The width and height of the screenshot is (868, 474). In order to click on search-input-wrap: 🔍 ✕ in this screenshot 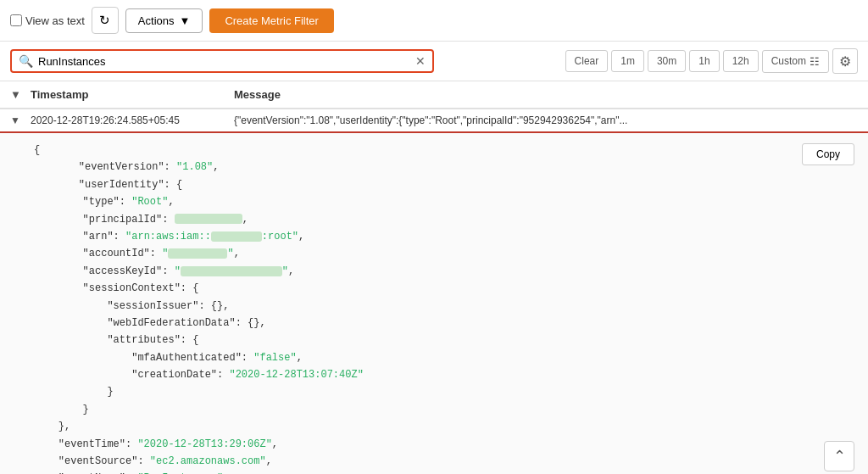, I will do `click(222, 61)`.